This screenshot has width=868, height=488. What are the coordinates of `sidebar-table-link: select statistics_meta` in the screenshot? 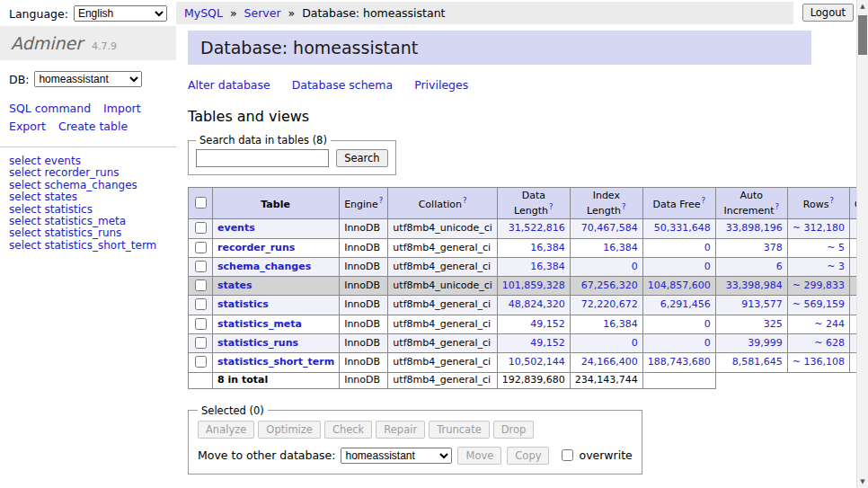 It's located at (67, 221).